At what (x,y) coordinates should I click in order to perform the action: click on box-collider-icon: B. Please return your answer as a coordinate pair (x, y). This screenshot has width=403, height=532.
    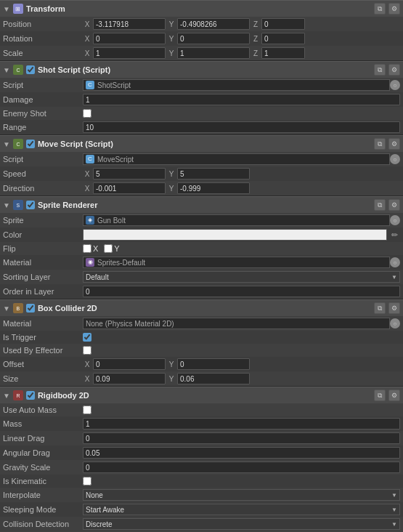
    Looking at the image, I should click on (18, 308).